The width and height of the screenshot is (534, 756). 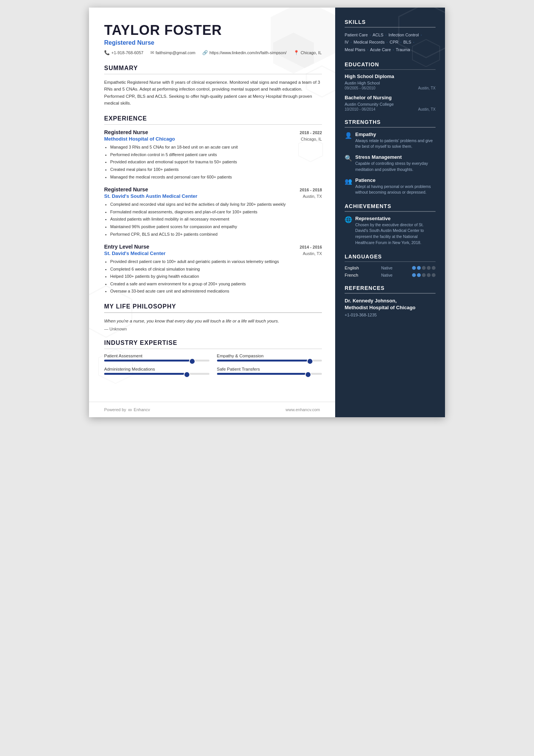 I want to click on bullet: Performed infection control in 5 differe…, so click(x=216, y=155).